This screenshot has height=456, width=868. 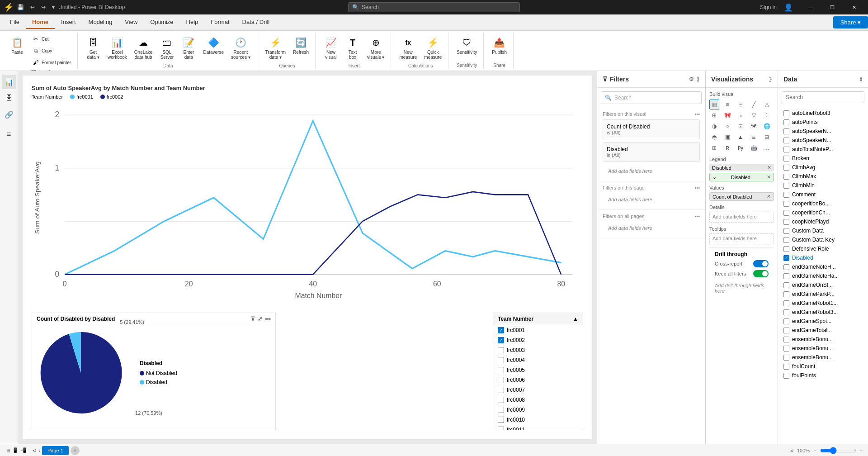 I want to click on menu-dropdown-icon: ▾, so click(x=53, y=7).